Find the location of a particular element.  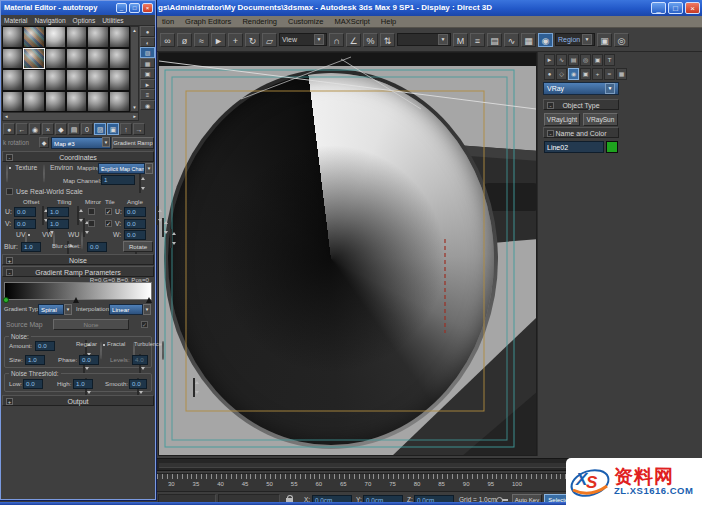

options-icon: ≡ is located at coordinates (148, 94).